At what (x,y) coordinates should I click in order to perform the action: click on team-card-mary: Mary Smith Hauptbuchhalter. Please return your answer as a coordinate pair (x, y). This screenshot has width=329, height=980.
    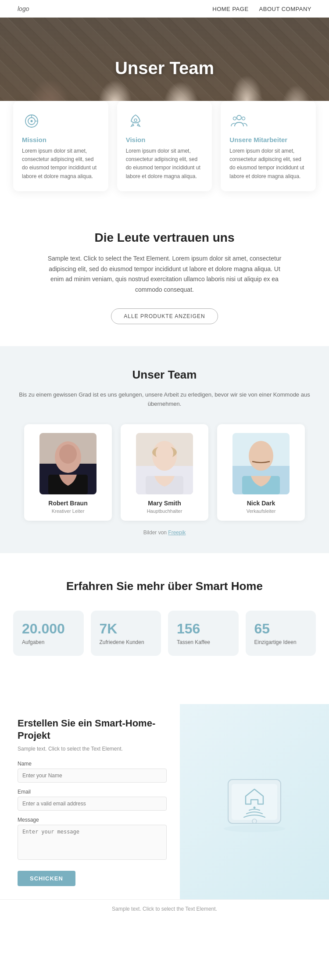
    Looking at the image, I should click on (164, 472).